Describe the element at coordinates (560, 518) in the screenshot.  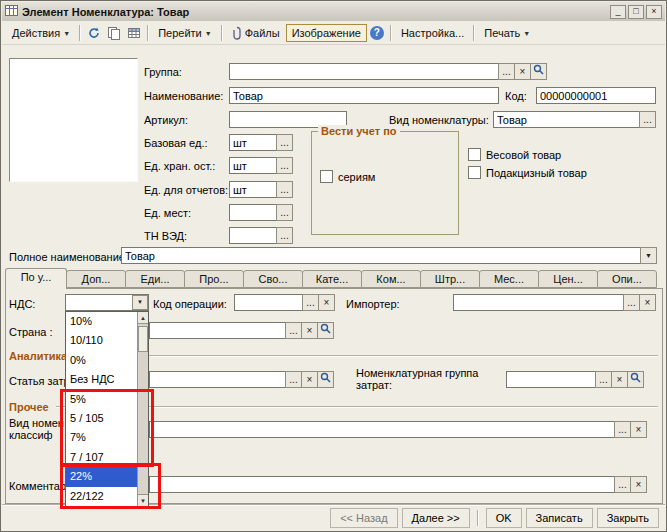
I see `save-button: Записать` at that location.